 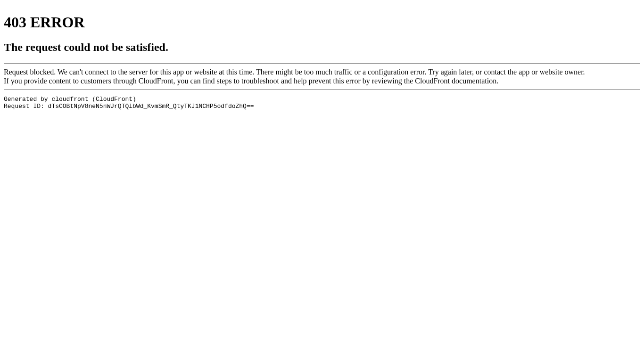 What do you see at coordinates (322, 90) in the screenshot?
I see `divider-bottom` at bounding box center [322, 90].